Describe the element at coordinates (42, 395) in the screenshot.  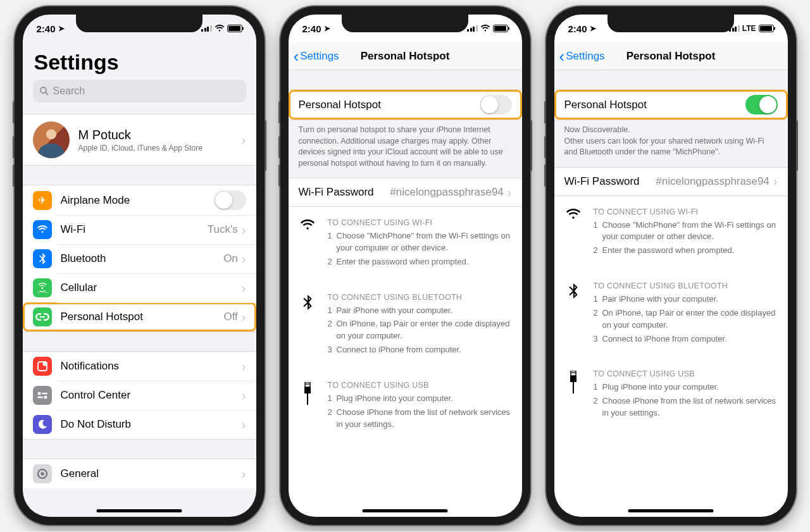
I see `control-center-icon` at that location.